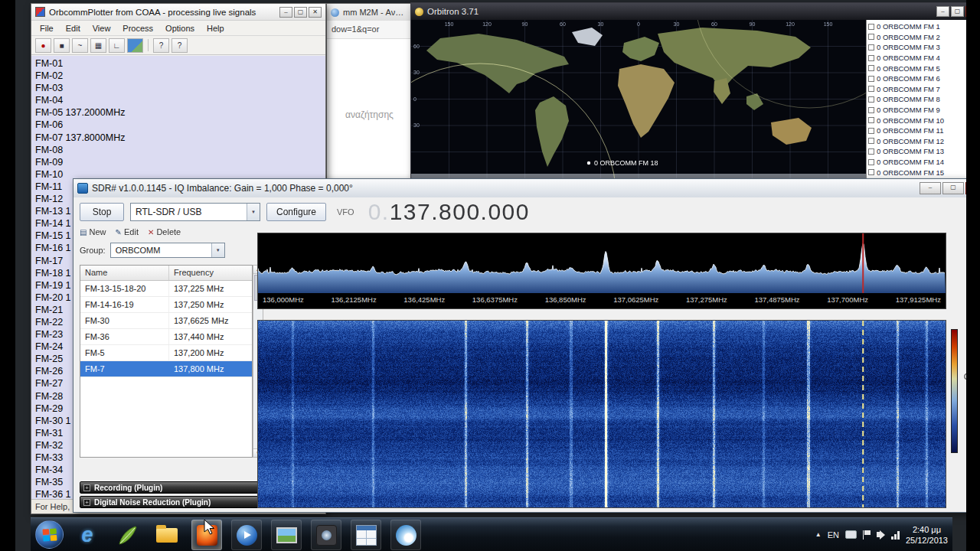 The width and height of the screenshot is (980, 551). I want to click on satellite-list-item: 0 ORBCOMM FM 1, so click(922, 27).